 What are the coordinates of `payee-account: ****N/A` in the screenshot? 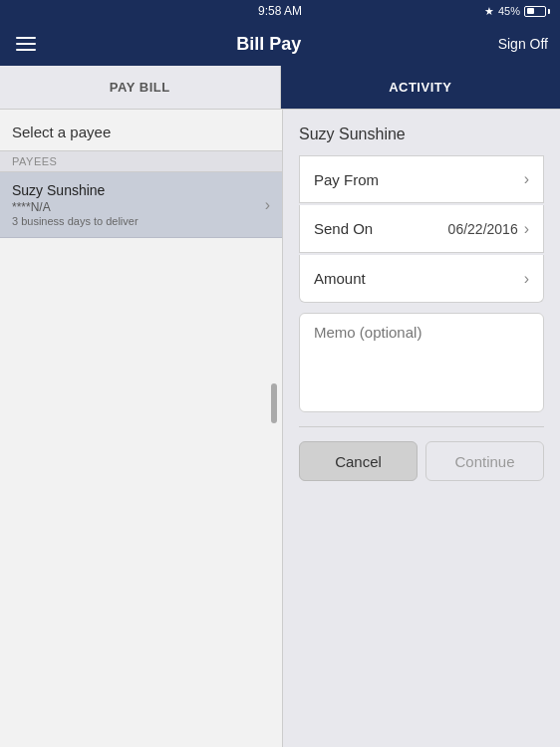 It's located at (76, 207).